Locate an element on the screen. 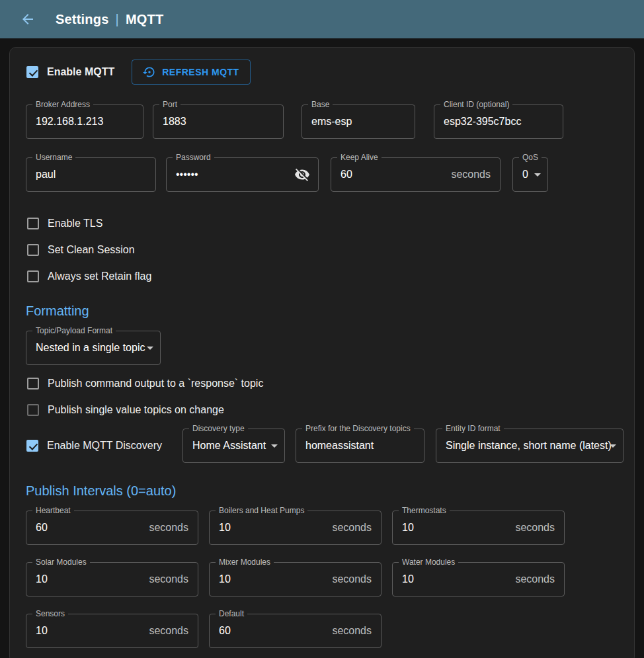  retain-flag-label: Always set Retain flag is located at coordinates (99, 276).